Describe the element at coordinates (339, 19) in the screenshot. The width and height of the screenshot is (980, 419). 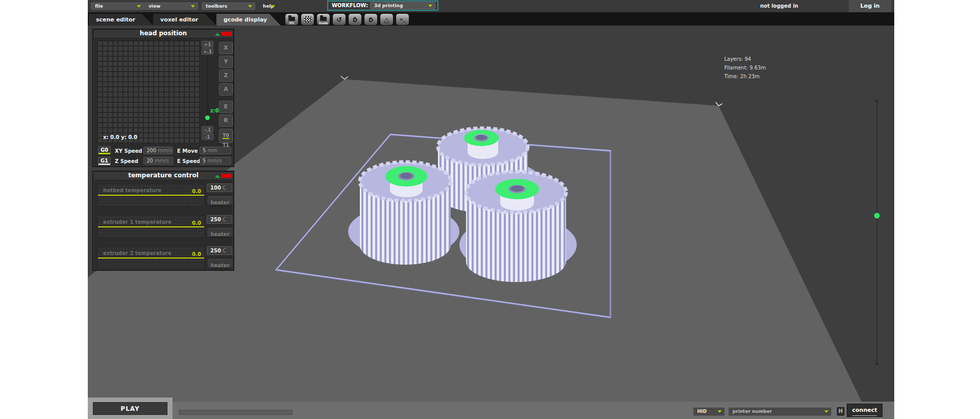
I see `undo-rotate-icon: ↺` at that location.